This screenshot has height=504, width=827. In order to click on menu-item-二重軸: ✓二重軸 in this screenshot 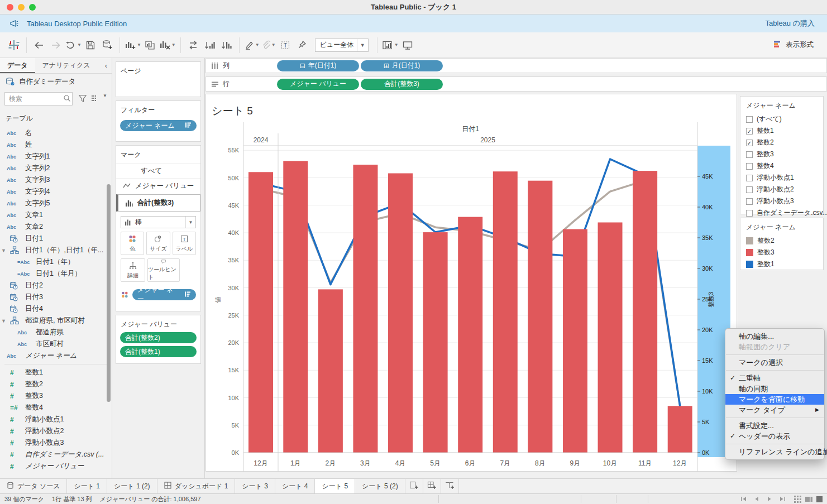, I will do `click(775, 378)`.